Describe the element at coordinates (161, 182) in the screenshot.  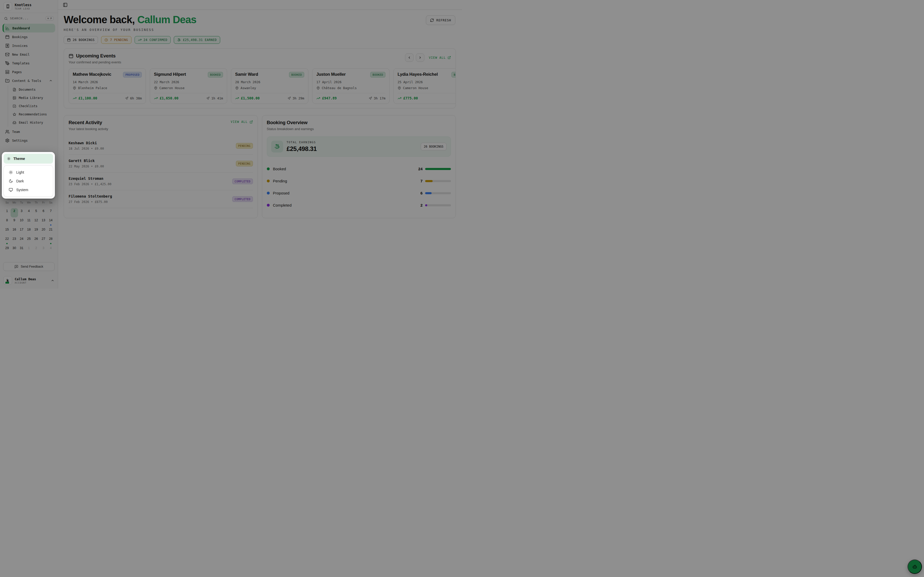
I see `activity-row: Ezequiel Stroman 23 Feb 2026 • £1,425.00…` at that location.